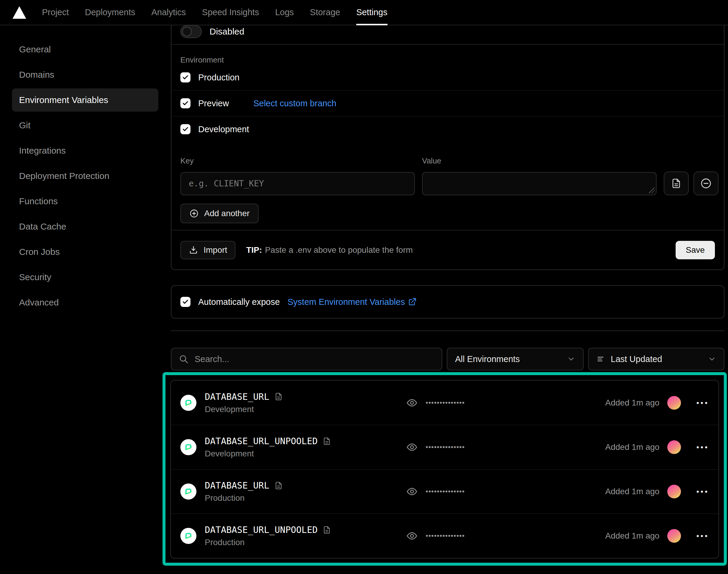  I want to click on sidebar-item-git: Git, so click(85, 125).